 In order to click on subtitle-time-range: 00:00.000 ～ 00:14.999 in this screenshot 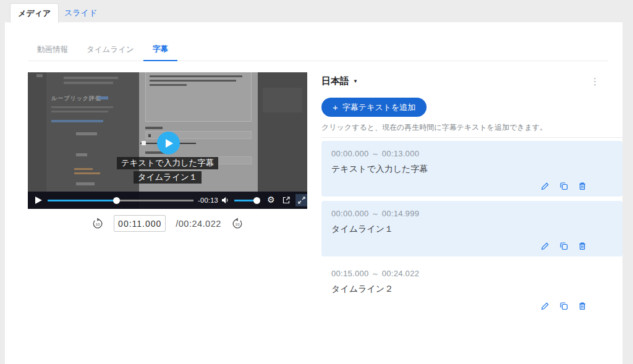, I will do `click(472, 214)`.